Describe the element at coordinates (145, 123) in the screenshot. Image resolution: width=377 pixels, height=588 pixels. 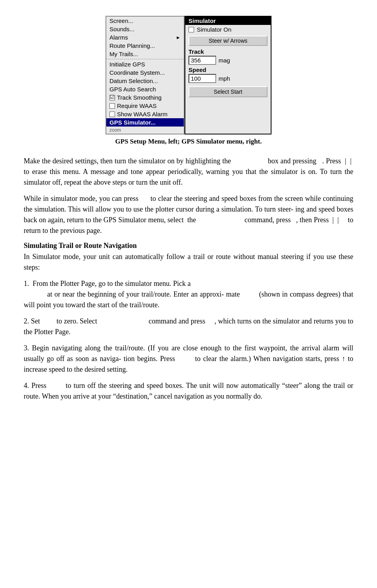
I see `menu-item-gps-simulator: GPS Simulator...` at that location.